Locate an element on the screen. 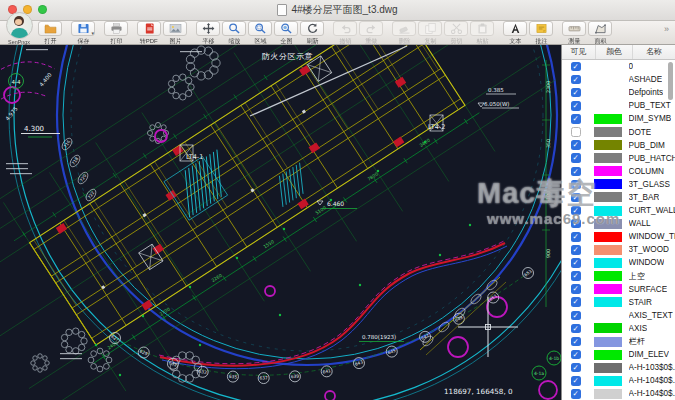 This screenshot has height=400, width=675. toolbar-button-note: 批注 is located at coordinates (541, 34).